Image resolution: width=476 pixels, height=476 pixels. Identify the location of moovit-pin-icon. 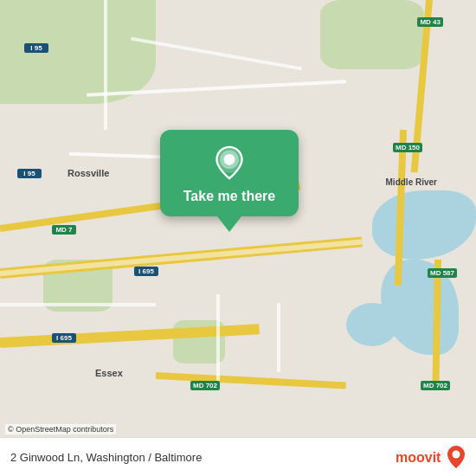
(456, 457).